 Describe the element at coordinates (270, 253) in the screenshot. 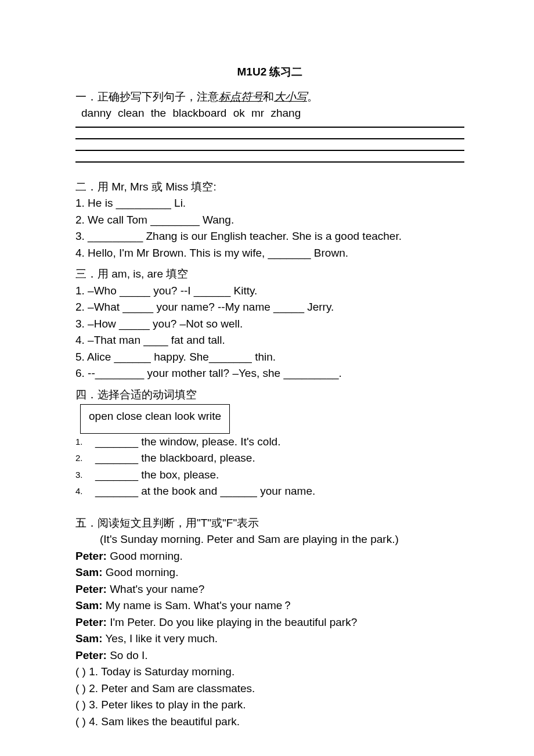

I see `s2-item-4: 4. Hello, I'm Mr Brown. This is my wife,…` at that location.